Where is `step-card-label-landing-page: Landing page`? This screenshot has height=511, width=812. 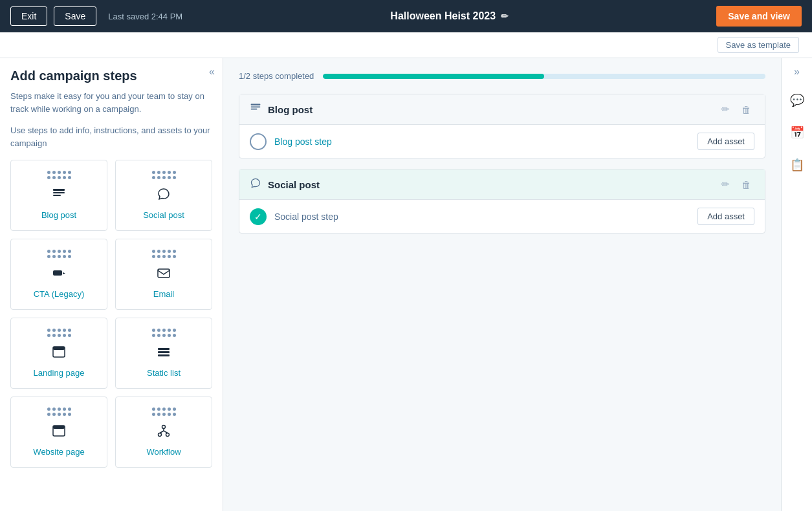
step-card-label-landing-page: Landing page is located at coordinates (60, 373).